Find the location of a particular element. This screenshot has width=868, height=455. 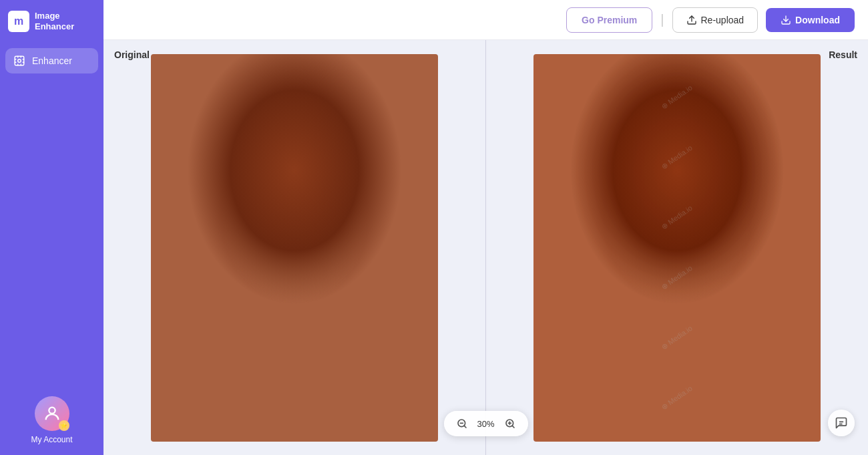

reupload-label: Re-upload is located at coordinates (722, 20).